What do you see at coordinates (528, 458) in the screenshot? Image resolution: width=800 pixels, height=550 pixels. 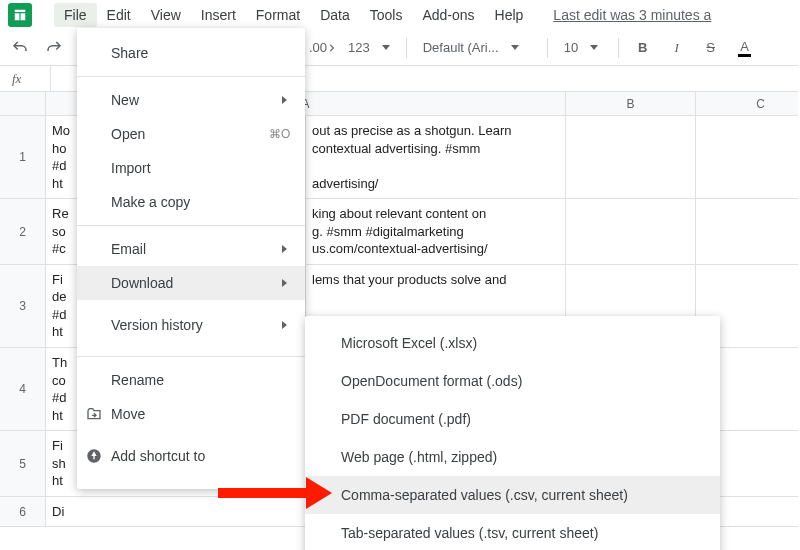 I see `menu-label: Web page (.html, zipped)` at bounding box center [528, 458].